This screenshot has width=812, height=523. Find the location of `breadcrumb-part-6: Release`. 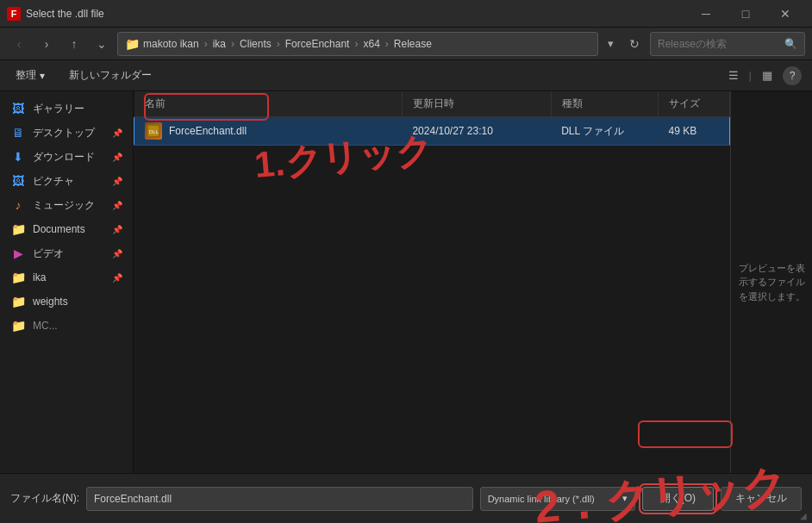

breadcrumb-part-6: Release is located at coordinates (413, 44).